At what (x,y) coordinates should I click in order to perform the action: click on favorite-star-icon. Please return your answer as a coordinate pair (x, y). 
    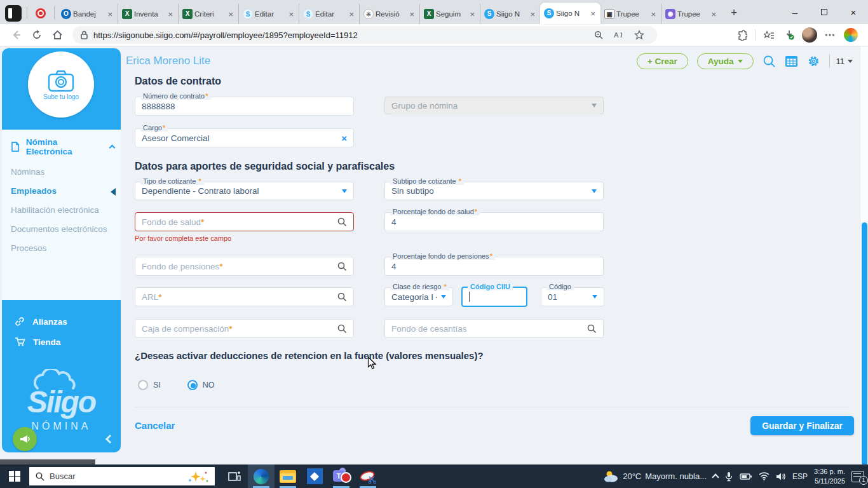
    Looking at the image, I should click on (639, 35).